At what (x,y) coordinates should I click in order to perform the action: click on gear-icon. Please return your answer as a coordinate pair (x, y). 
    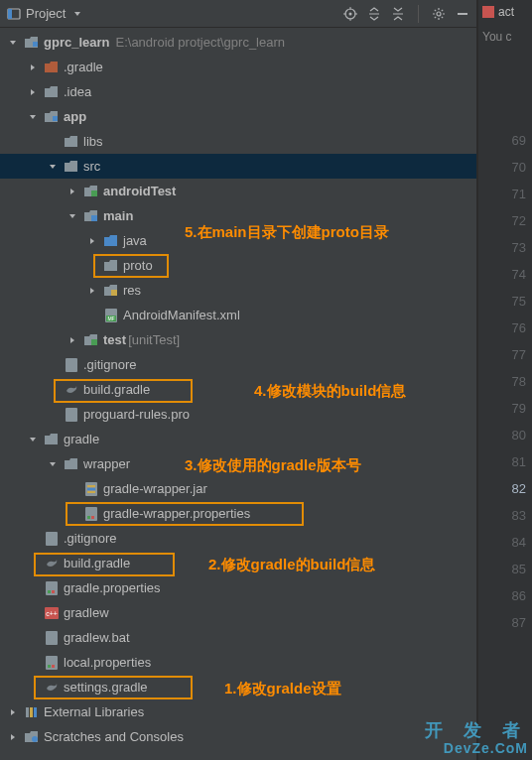
    Looking at the image, I should click on (439, 14).